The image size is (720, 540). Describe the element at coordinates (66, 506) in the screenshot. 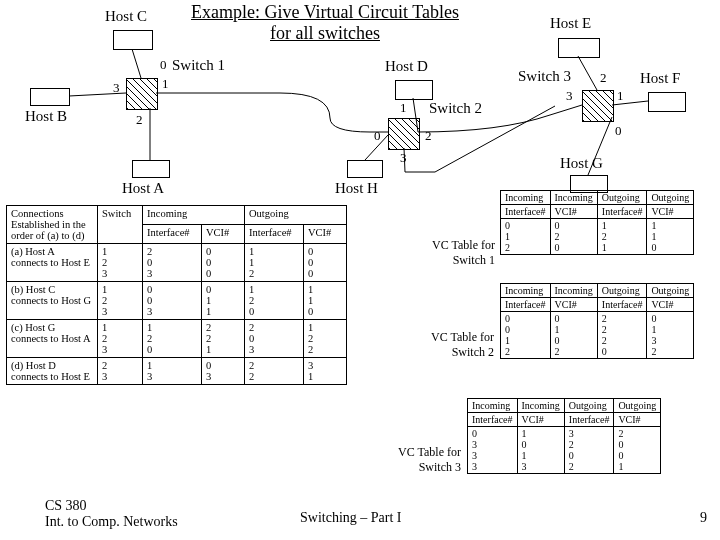

I see `footer-left-a: CS 380` at that location.